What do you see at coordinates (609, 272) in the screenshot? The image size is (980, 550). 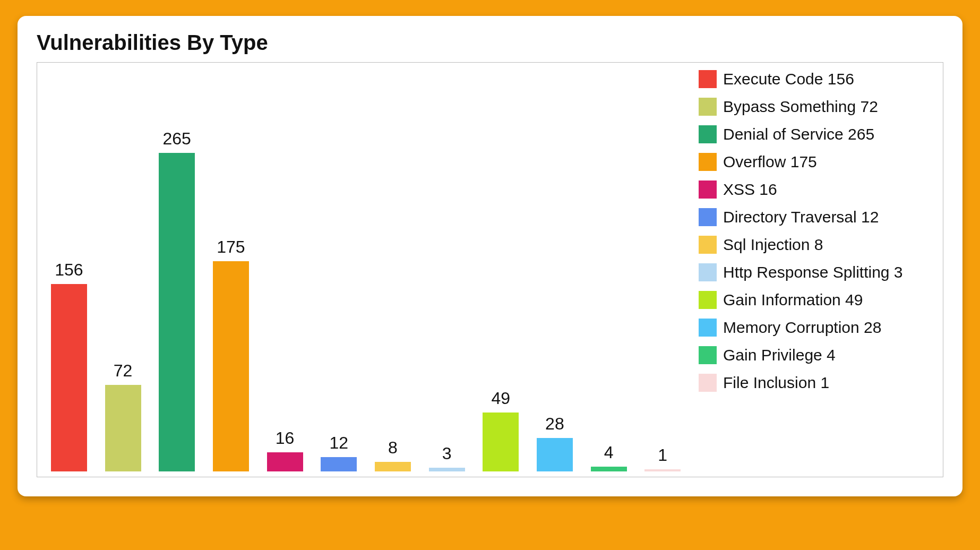 I see `bar-slot: 4` at bounding box center [609, 272].